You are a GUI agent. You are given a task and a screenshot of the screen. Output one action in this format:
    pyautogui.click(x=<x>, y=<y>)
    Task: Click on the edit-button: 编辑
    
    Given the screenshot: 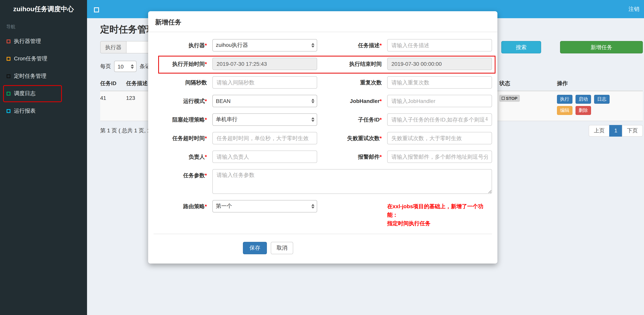 What is the action you would take?
    pyautogui.click(x=565, y=111)
    